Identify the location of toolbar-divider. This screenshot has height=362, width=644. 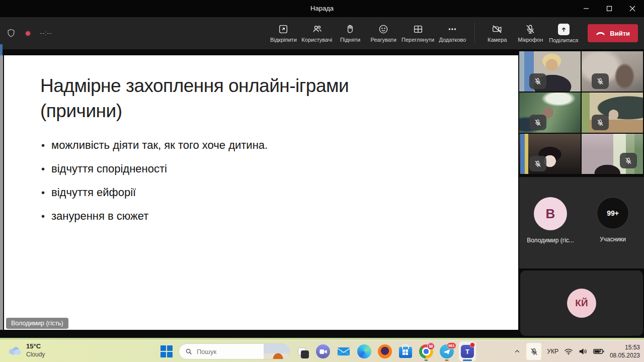
(475, 33).